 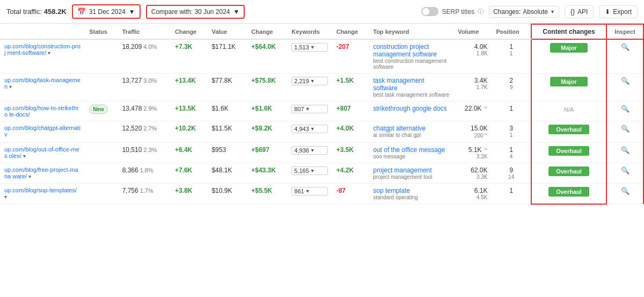 What do you see at coordinates (42, 83) in the screenshot?
I see `url-link: up.com/blog/task-managemen` at bounding box center [42, 83].